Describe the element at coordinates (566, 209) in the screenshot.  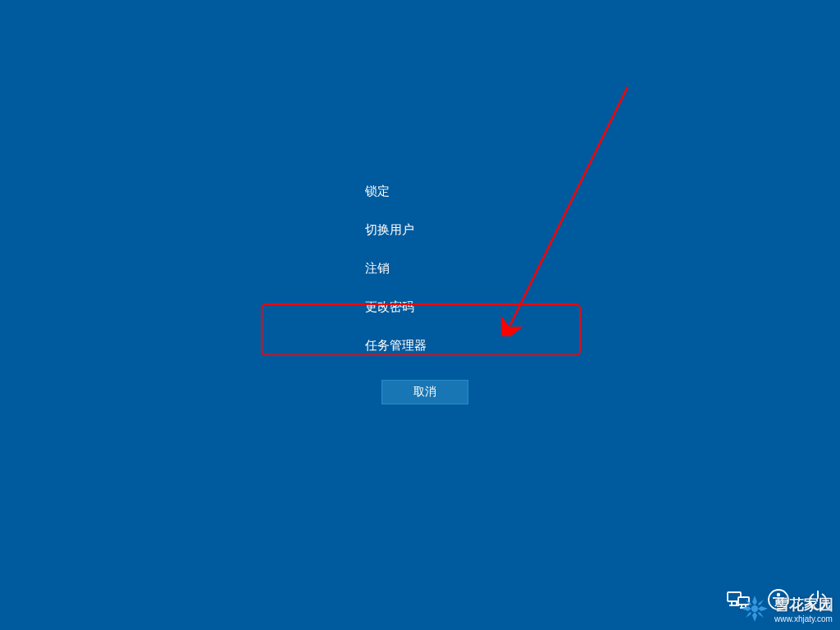
I see `annotation-arrow` at that location.